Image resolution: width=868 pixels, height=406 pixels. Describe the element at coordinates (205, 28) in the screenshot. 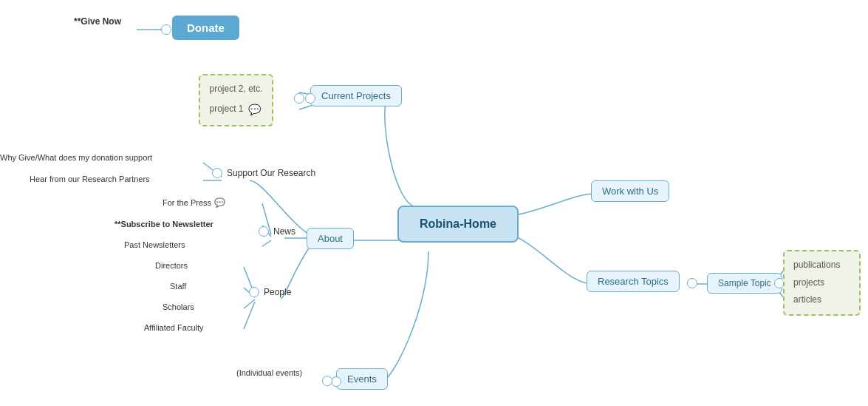

I see `donate-node: Donate` at that location.